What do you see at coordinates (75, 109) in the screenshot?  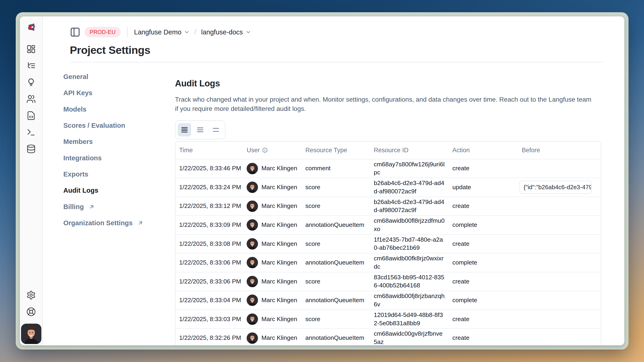 I see `settings-nav-label: Models` at bounding box center [75, 109].